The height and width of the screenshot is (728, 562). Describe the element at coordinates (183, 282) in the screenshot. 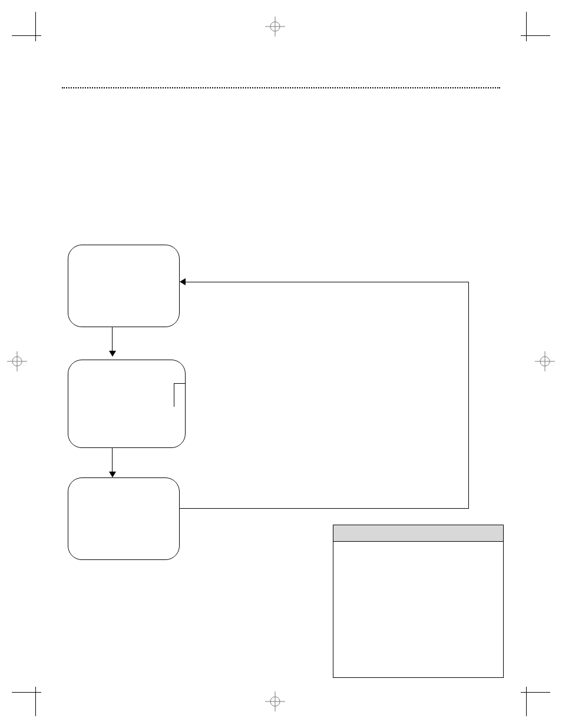

I see `arrow-left-icon` at that location.